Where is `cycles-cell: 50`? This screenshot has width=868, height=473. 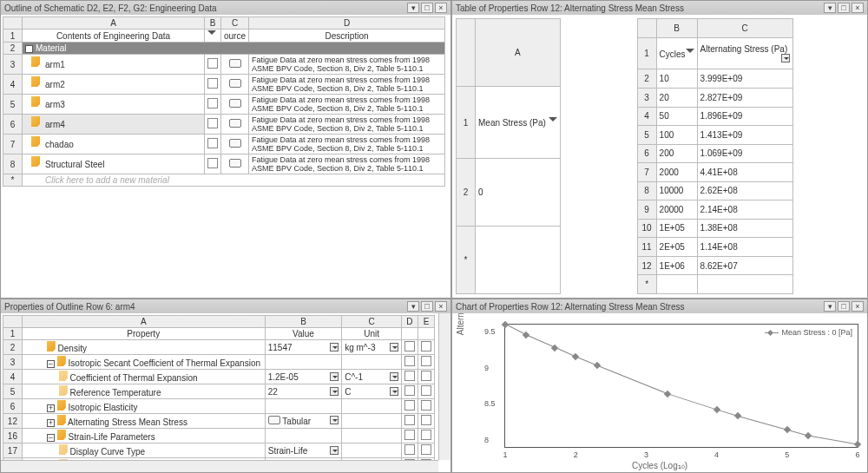
cycles-cell: 50 is located at coordinates (677, 116).